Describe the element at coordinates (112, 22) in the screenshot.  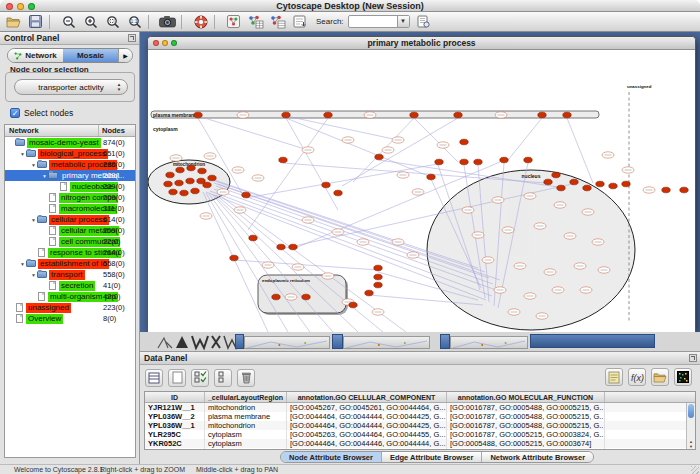
I see `zoom-selected-region-button` at that location.